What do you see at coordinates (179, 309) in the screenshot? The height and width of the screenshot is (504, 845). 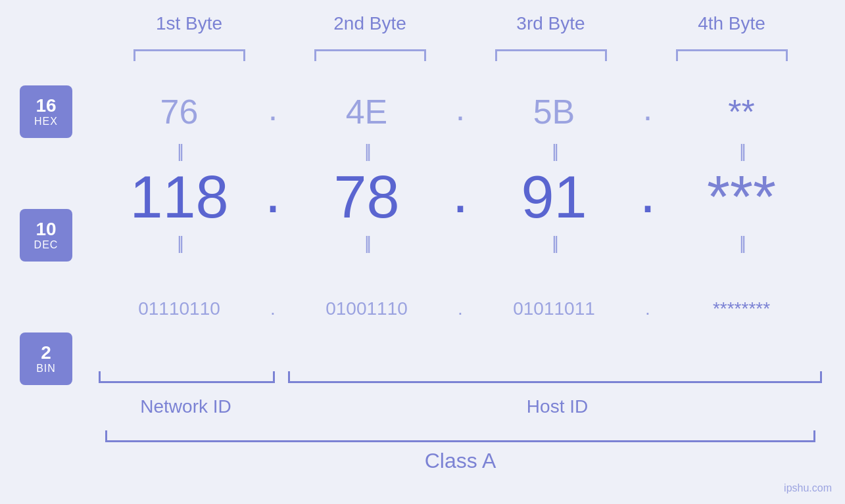 I see `bin-value-1: 01110110` at bounding box center [179, 309].